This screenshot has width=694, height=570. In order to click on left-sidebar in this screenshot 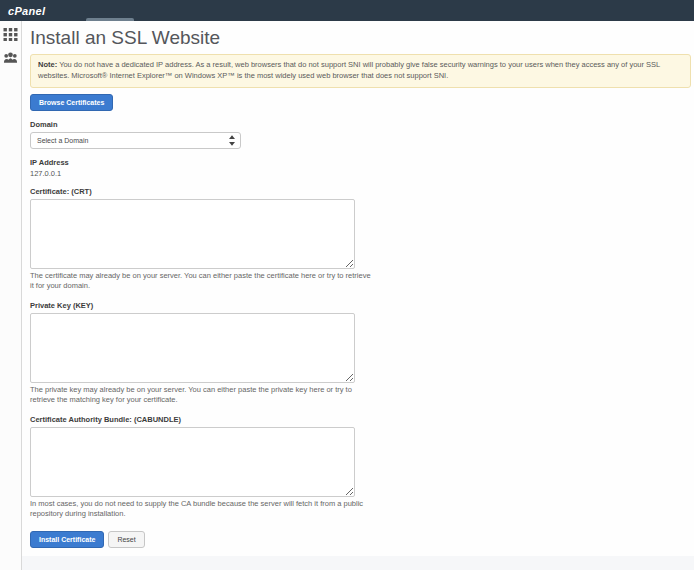, I will do `click(11, 296)`.